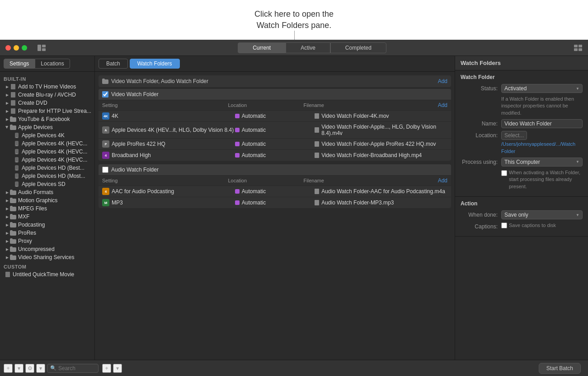  Describe the element at coordinates (542, 215) in the screenshot. I see `when-done-dropdown: Save only ▼` at that location.